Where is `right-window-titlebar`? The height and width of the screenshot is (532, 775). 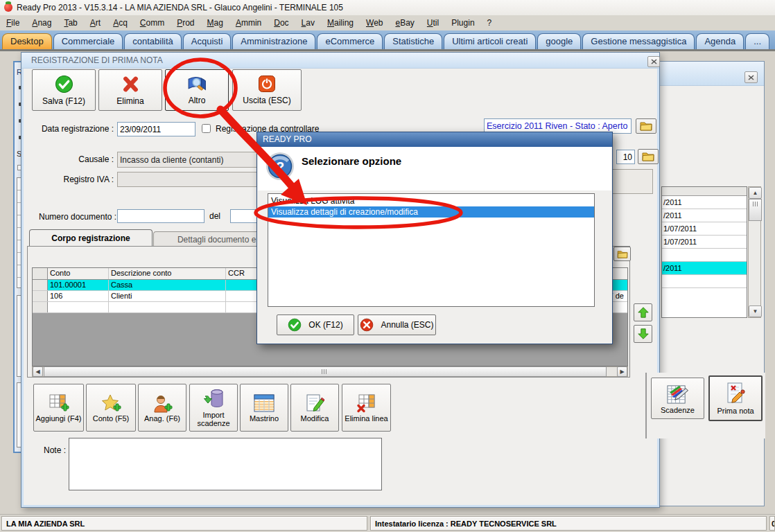 right-window-titlebar is located at coordinates (711, 73).